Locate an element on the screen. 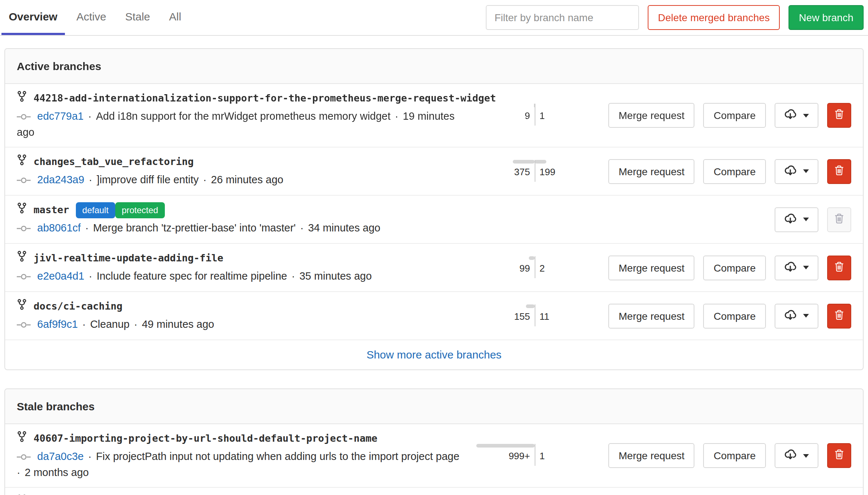 The height and width of the screenshot is (495, 868). commit-sha-link: 6af9f9c1 is located at coordinates (58, 324).